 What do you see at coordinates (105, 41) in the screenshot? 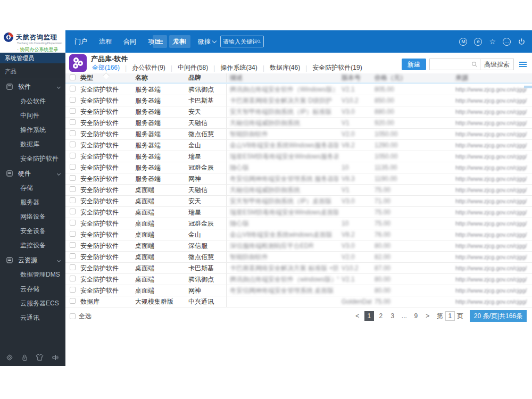
I see `topnav-item-1: 流程` at bounding box center [105, 41].